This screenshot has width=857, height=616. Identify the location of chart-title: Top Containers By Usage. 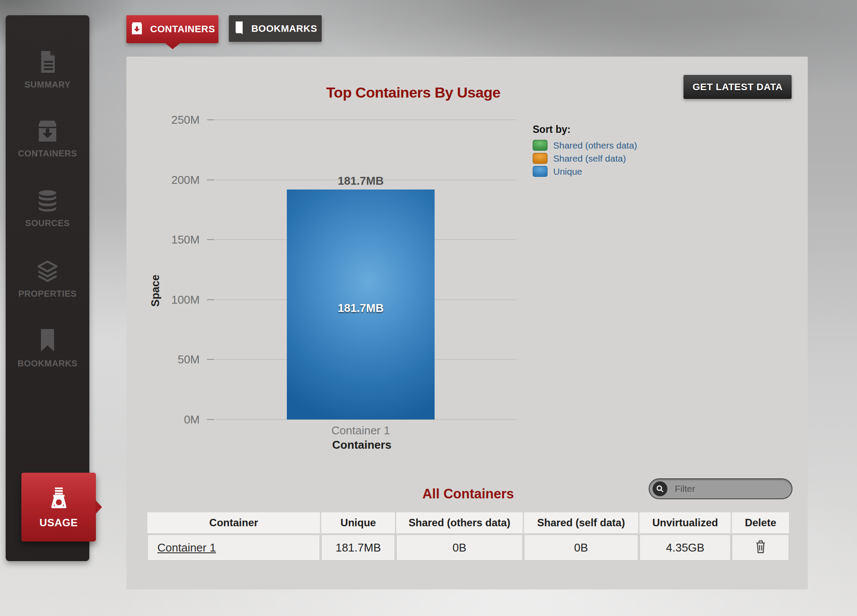
(413, 92).